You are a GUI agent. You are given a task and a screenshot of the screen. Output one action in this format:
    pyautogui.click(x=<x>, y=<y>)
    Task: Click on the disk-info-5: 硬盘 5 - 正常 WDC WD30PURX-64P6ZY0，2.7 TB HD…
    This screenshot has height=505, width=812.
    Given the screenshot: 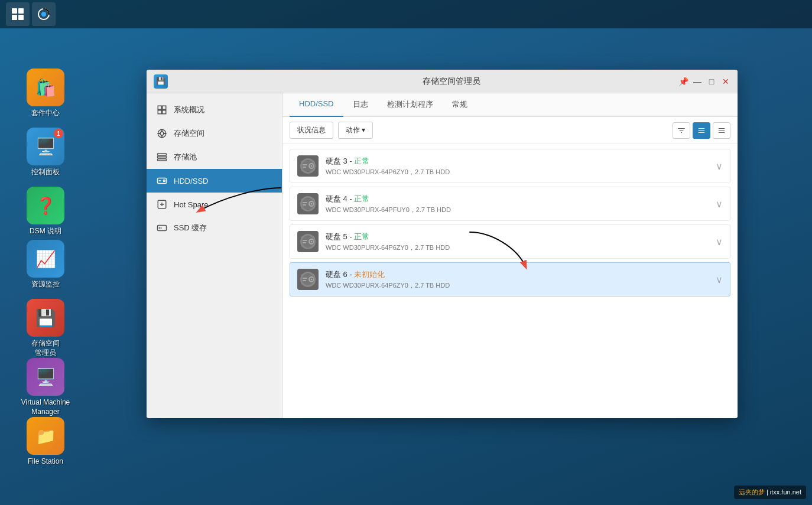 What is the action you would take?
    pyautogui.click(x=521, y=242)
    